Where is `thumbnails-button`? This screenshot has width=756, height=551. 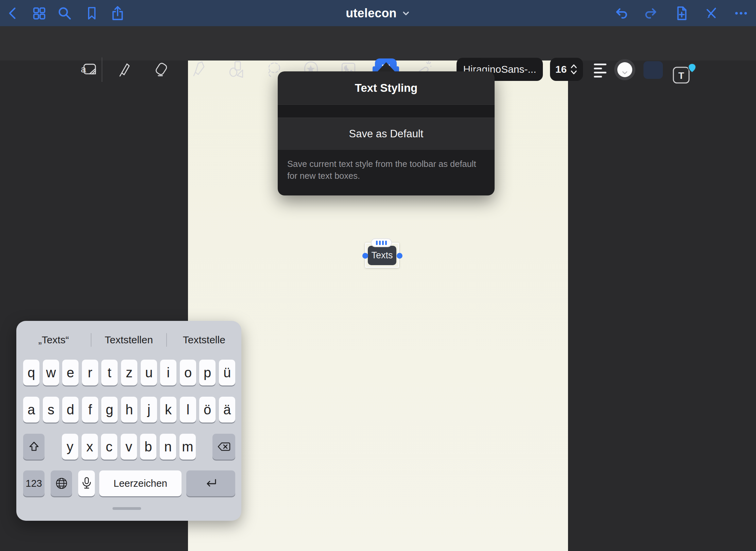 thumbnails-button is located at coordinates (39, 13).